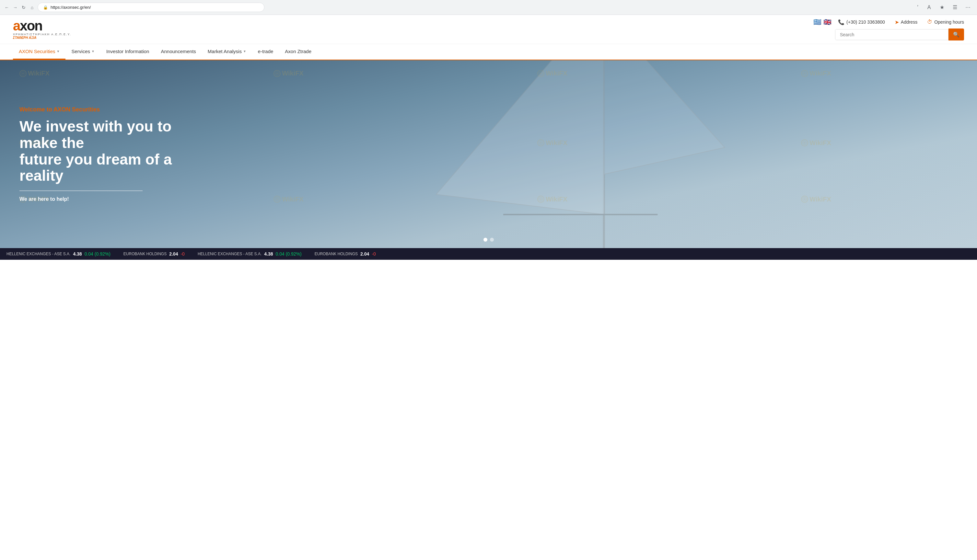  I want to click on back-button: ←, so click(7, 8).